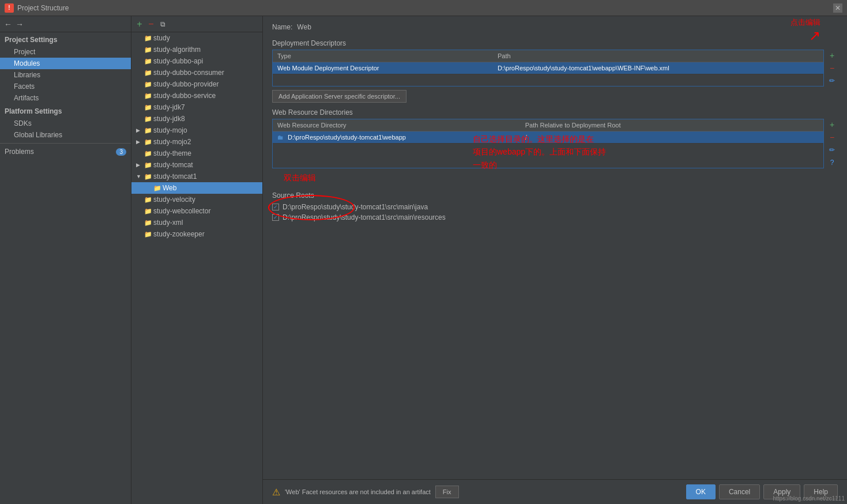 The width and height of the screenshot is (847, 504). Describe the element at coordinates (447, 492) in the screenshot. I see `fix-button: Fix` at that location.